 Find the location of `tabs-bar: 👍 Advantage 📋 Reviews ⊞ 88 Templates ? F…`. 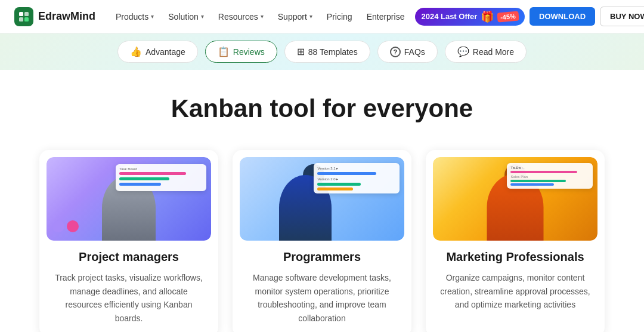

tabs-bar: 👍 Advantage 📋 Reviews ⊞ 88 Templates ? F… is located at coordinates (322, 51).